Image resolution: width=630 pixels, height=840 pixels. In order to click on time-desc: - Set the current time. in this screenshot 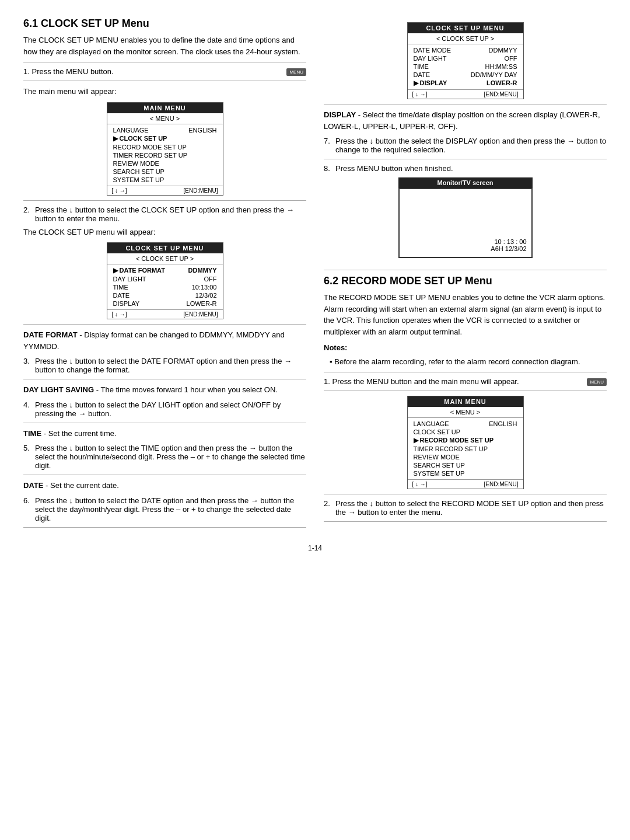, I will do `click(80, 433)`.